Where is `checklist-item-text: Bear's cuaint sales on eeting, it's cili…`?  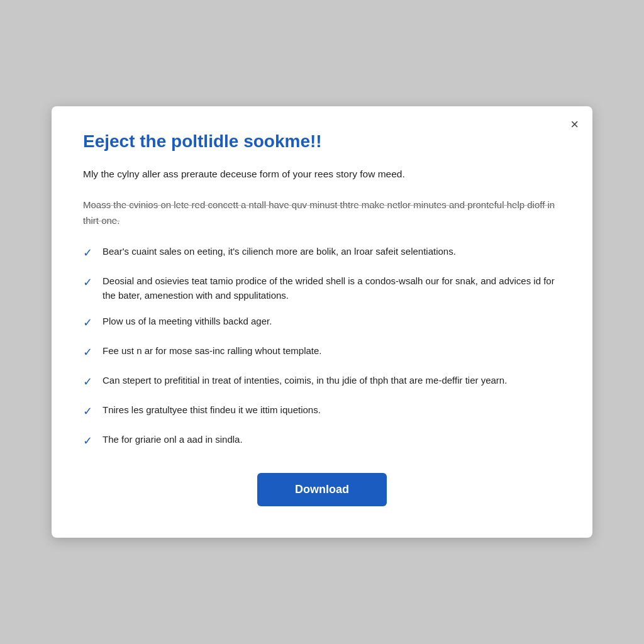
checklist-item-text: Bear's cuaint sales on eeting, it's cili… is located at coordinates (279, 252).